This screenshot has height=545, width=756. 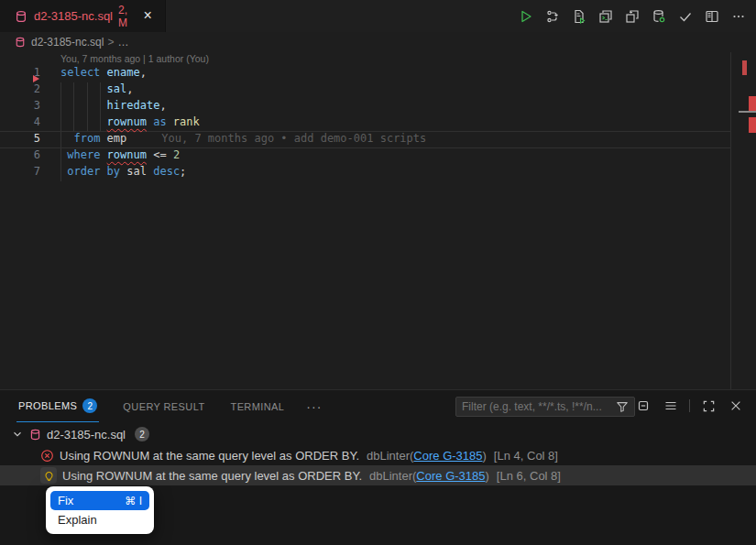 I want to click on lightbulb-icon, so click(x=49, y=475).